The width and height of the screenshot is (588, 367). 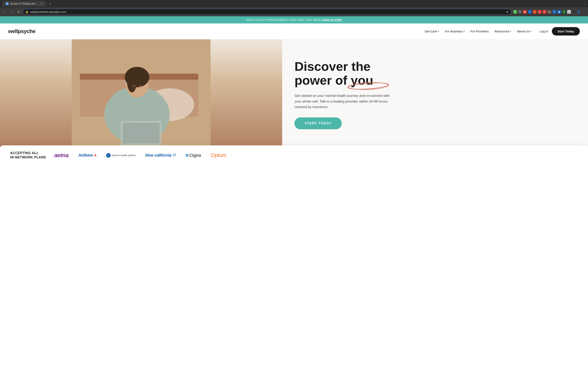 What do you see at coordinates (362, 80) in the screenshot?
I see `hero-title-highlight: you` at bounding box center [362, 80].